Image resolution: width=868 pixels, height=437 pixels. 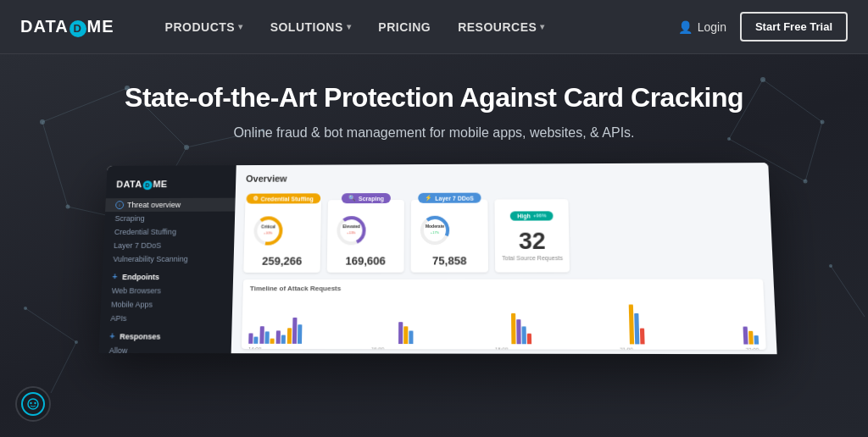 What do you see at coordinates (168, 260) in the screenshot?
I see `dashboard-sidebar: DATADME i Threat overview Scraping Crede…` at bounding box center [168, 260].